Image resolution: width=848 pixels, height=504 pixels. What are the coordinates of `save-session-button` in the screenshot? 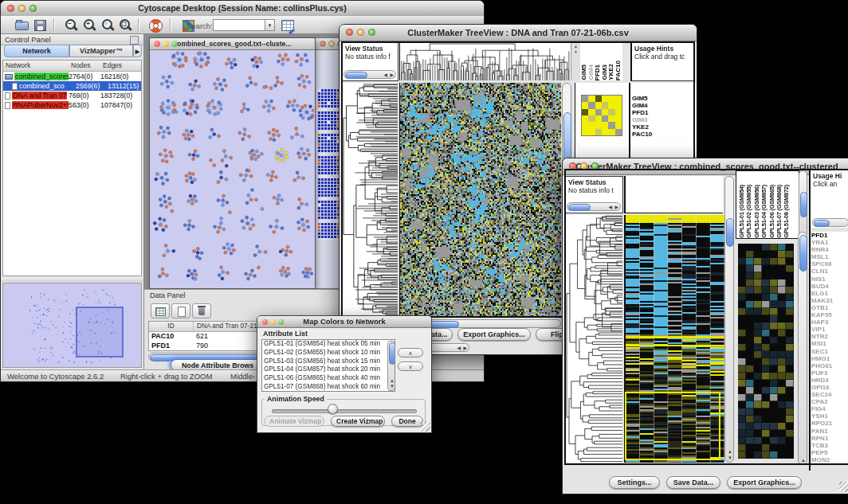 It's located at (41, 25).